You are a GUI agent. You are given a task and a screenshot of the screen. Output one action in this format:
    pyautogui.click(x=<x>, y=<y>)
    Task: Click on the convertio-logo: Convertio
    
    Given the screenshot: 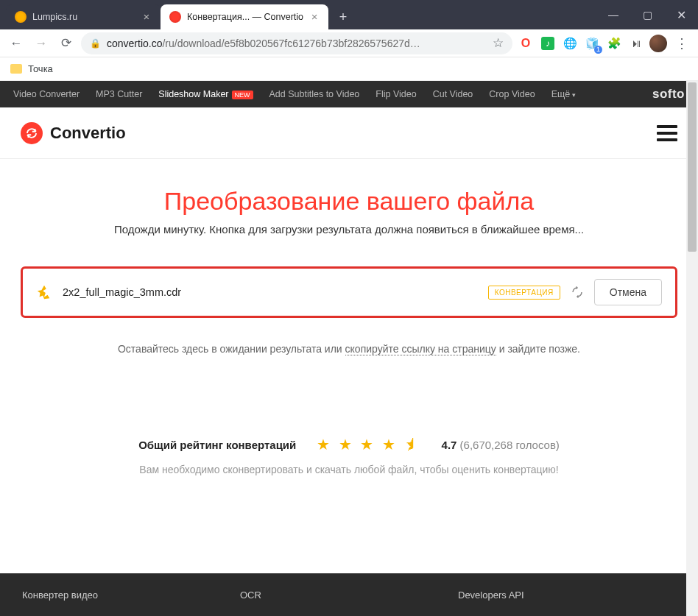 What is the action you would take?
    pyautogui.click(x=74, y=133)
    